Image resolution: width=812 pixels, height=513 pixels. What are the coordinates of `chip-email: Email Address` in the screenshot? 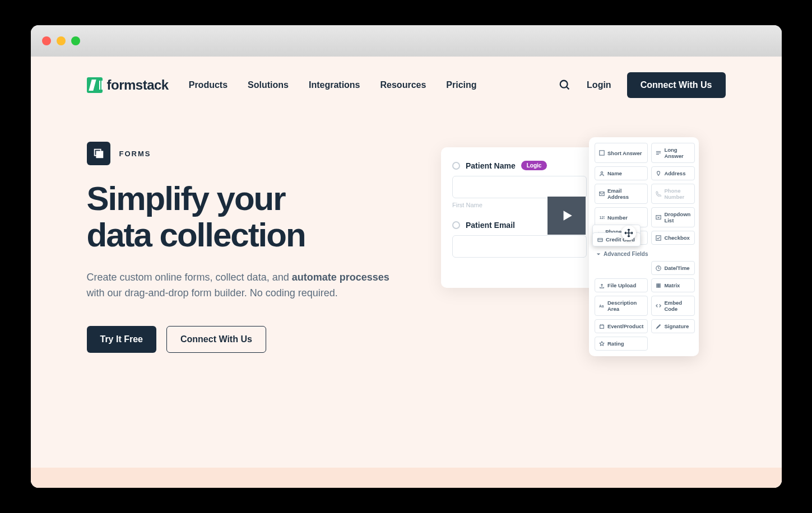 It's located at (621, 194).